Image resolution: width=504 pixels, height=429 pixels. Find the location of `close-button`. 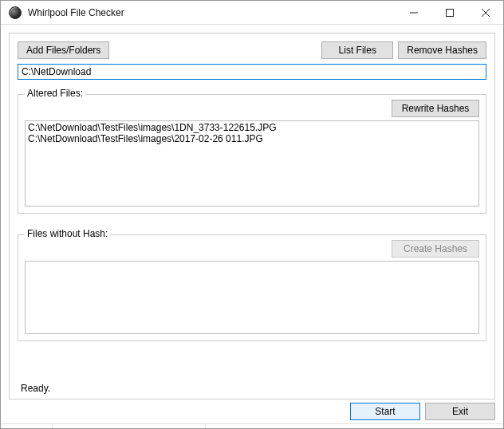

close-button is located at coordinates (485, 13).